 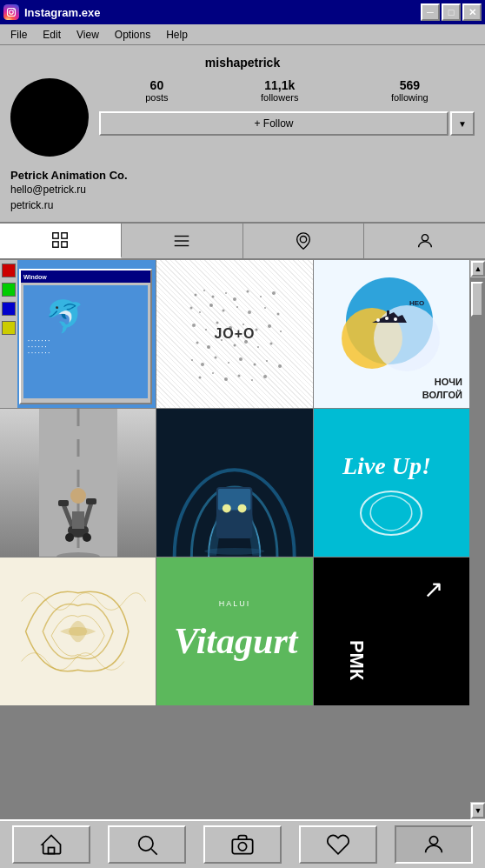 What do you see at coordinates (410, 97) in the screenshot?
I see `following-label: following` at bounding box center [410, 97].